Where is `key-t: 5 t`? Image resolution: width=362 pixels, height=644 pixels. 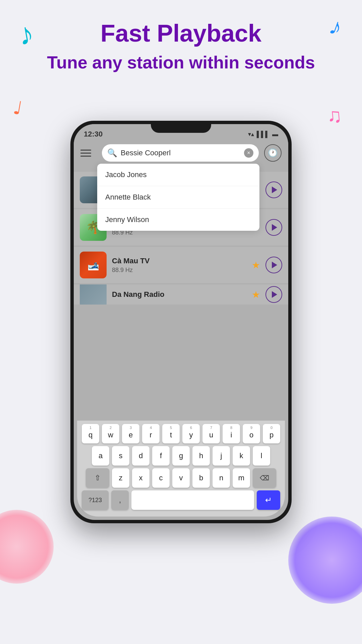 key-t: 5 t is located at coordinates (171, 434).